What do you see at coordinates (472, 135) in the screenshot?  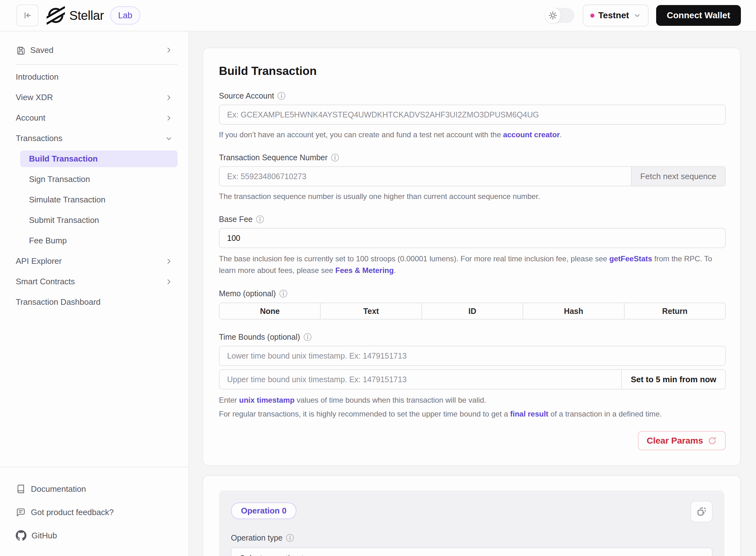 I see `source-account-help: If you don’t have an account yet, you ca…` at bounding box center [472, 135].